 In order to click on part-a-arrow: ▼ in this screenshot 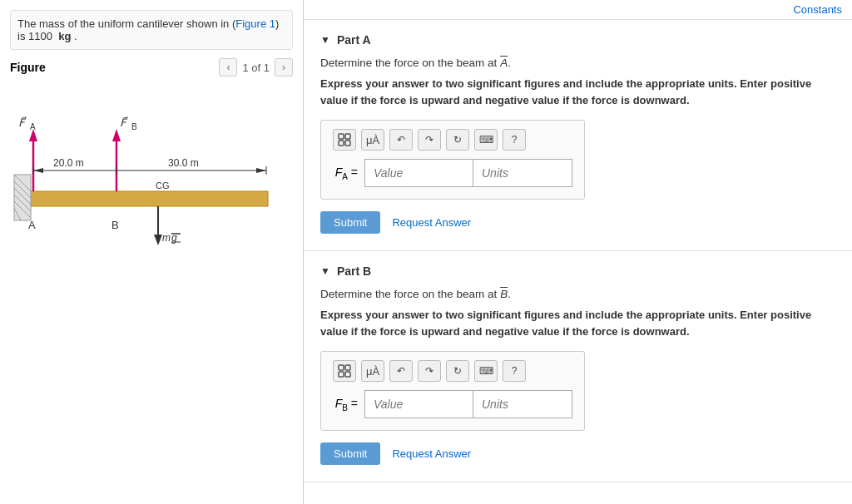, I will do `click(325, 40)`.